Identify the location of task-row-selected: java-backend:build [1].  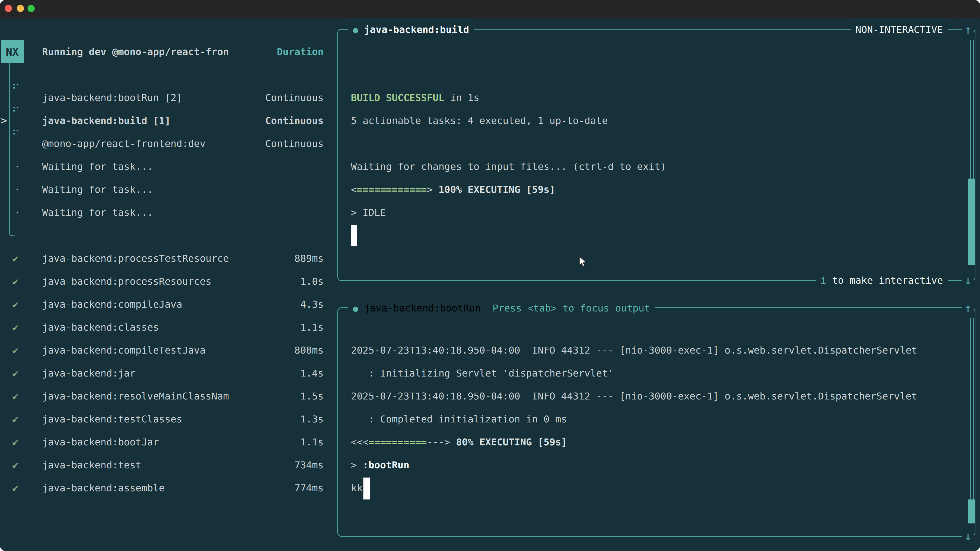
(107, 121).